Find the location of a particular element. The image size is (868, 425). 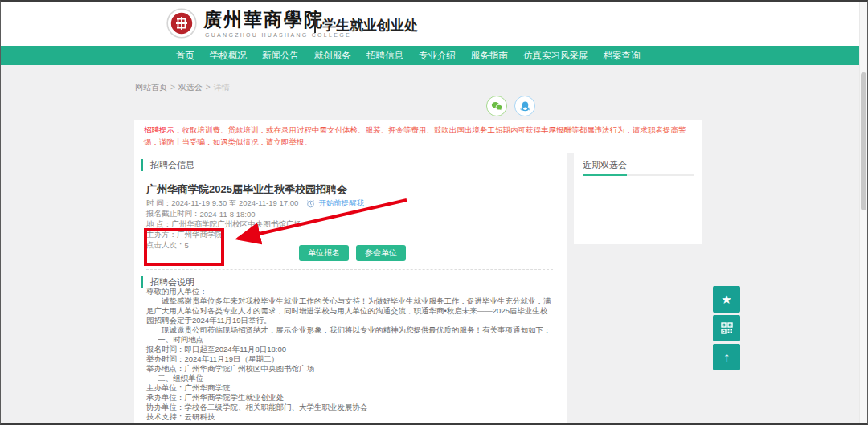

clicks-value: 5 is located at coordinates (186, 246).